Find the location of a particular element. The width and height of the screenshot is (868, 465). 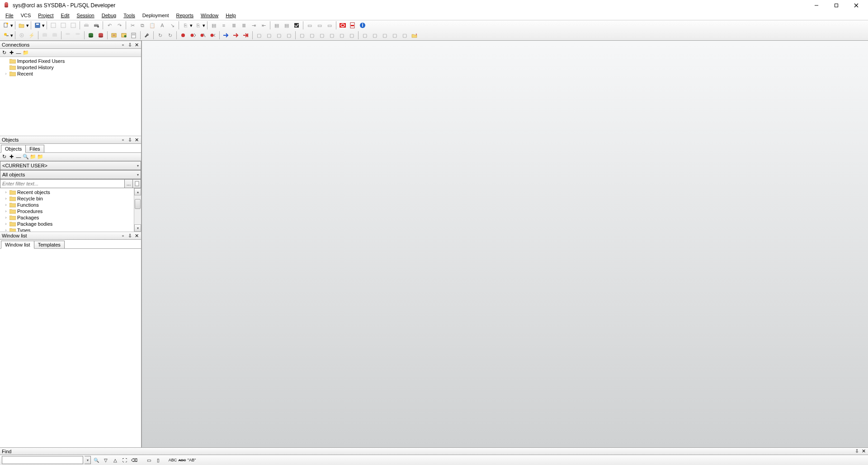

menu-file: File is located at coordinates (9, 15).